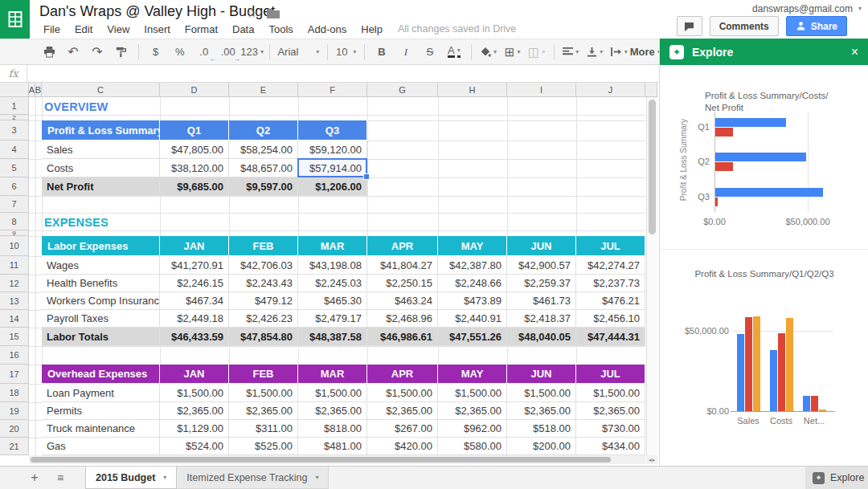  Describe the element at coordinates (595, 52) in the screenshot. I see `vertical-align-button: ▾` at that location.